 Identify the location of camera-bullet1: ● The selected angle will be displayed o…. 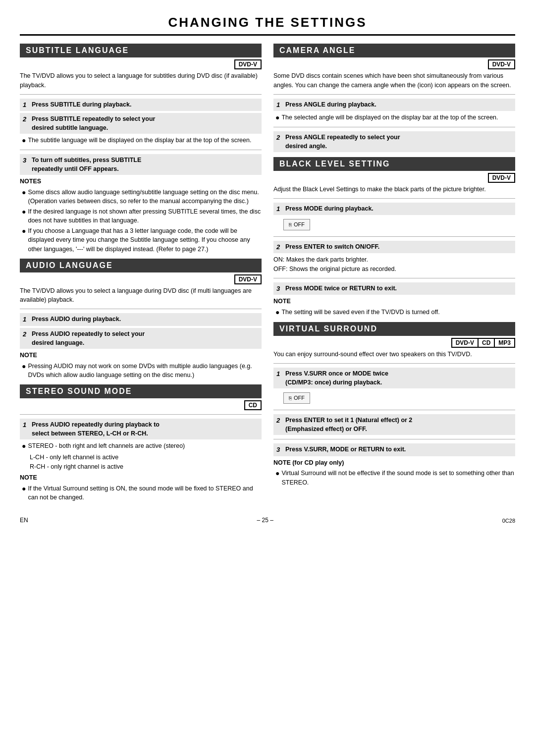
(394, 118).